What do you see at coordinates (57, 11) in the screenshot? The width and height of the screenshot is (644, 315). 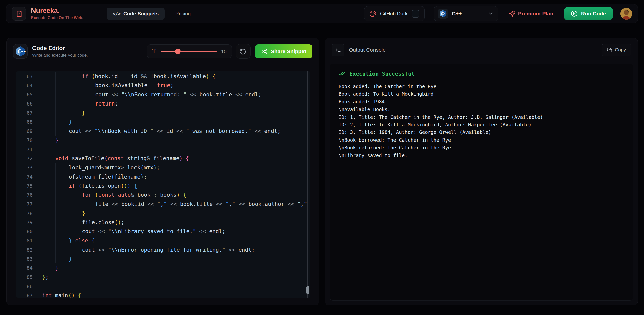 I see `brand-title: Nureeka.` at bounding box center [57, 11].